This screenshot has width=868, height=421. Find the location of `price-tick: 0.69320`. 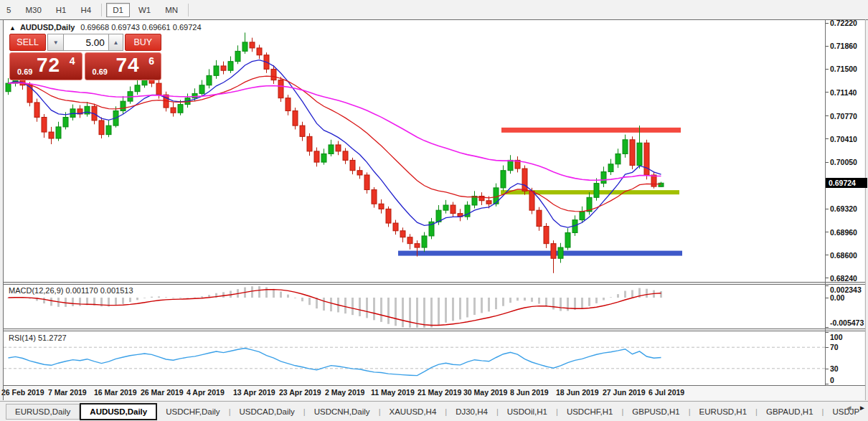

price-tick: 0.69320 is located at coordinates (844, 209).